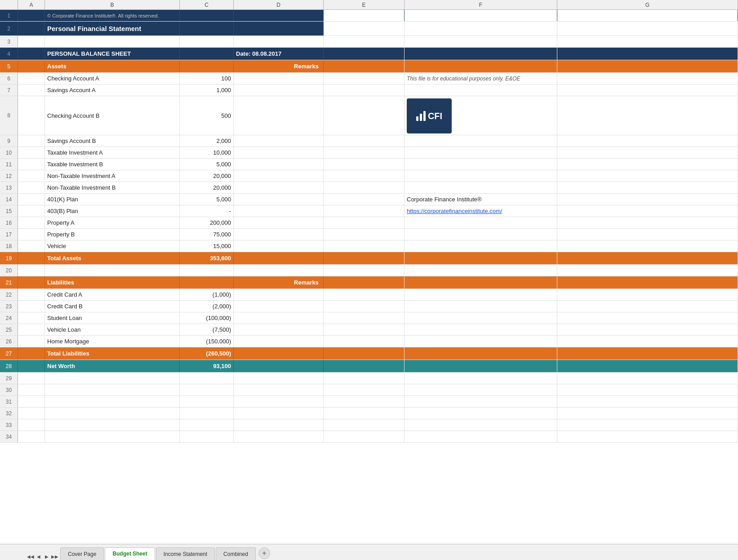  I want to click on cell-14-a, so click(31, 200).